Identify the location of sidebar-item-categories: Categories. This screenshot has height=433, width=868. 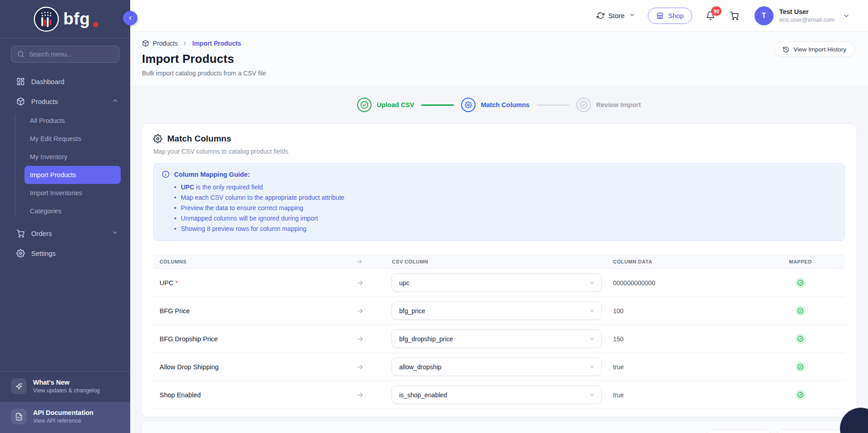
(65, 211).